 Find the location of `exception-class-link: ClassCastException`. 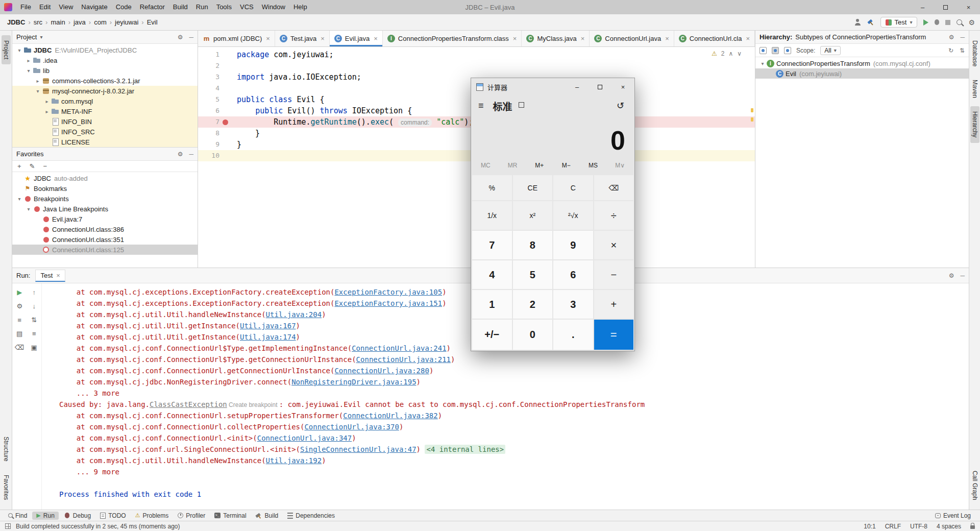

exception-class-link: ClassCastException is located at coordinates (188, 404).